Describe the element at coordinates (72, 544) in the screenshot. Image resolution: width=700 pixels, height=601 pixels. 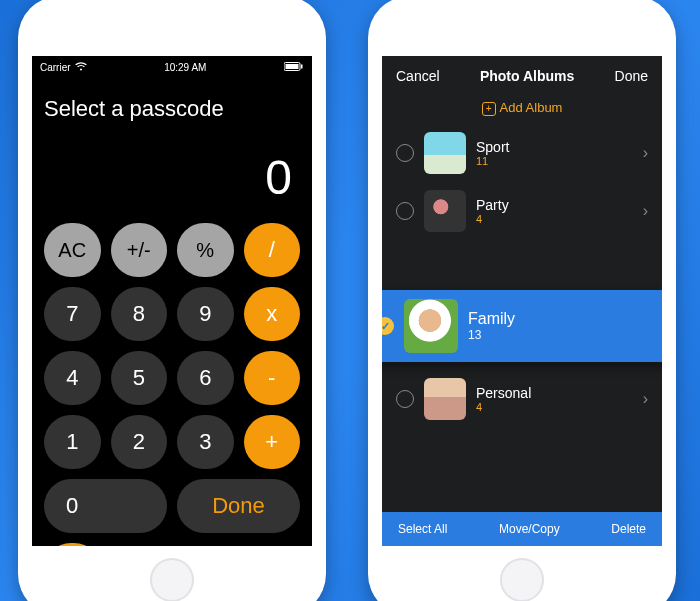
I see `key-equals: =` at that location.